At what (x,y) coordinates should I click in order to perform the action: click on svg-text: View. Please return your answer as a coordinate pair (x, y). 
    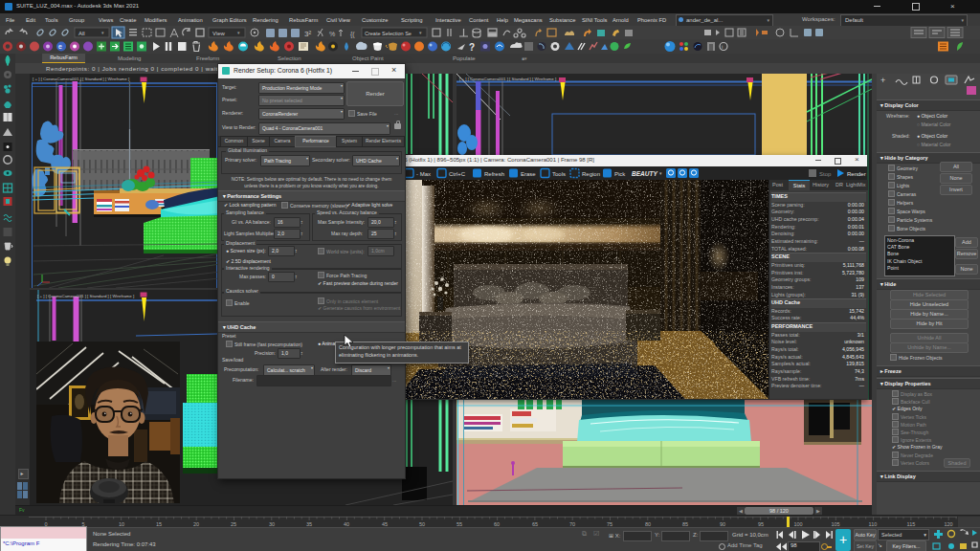
    Looking at the image, I should click on (219, 33).